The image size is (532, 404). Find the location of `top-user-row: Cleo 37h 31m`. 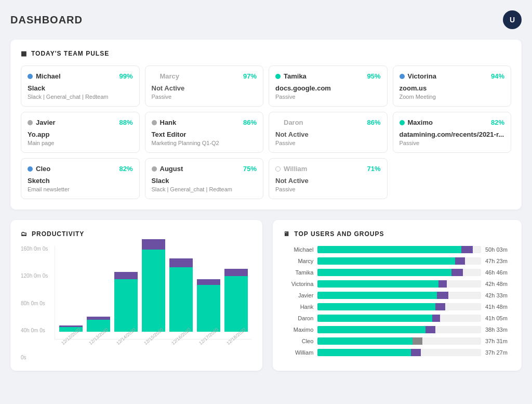

top-user-row: Cleo 37h 31m is located at coordinates (397, 341).